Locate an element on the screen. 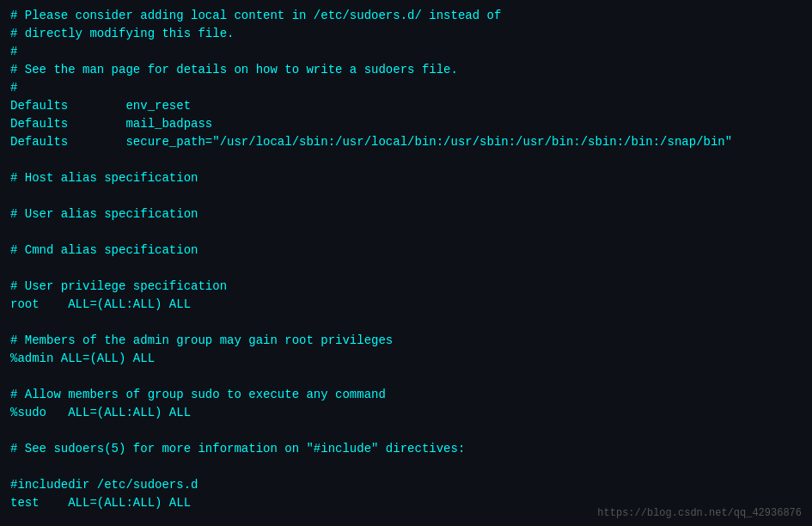 Image resolution: width=812 pixels, height=526 pixels. terminal-line: root ALL=(ALL:ALL) ALL is located at coordinates (406, 304).